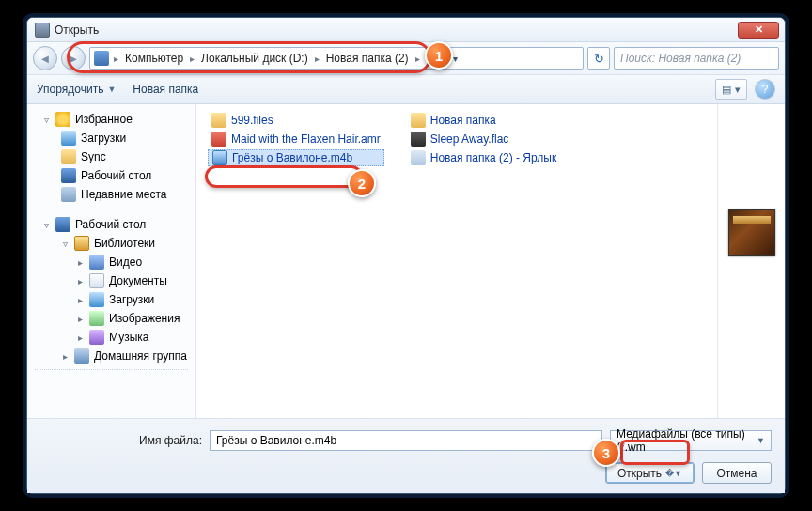 The image size is (812, 511). Describe the element at coordinates (111, 176) in the screenshot. I see `sidebar-item-desktop: Рабочий стол` at that location.